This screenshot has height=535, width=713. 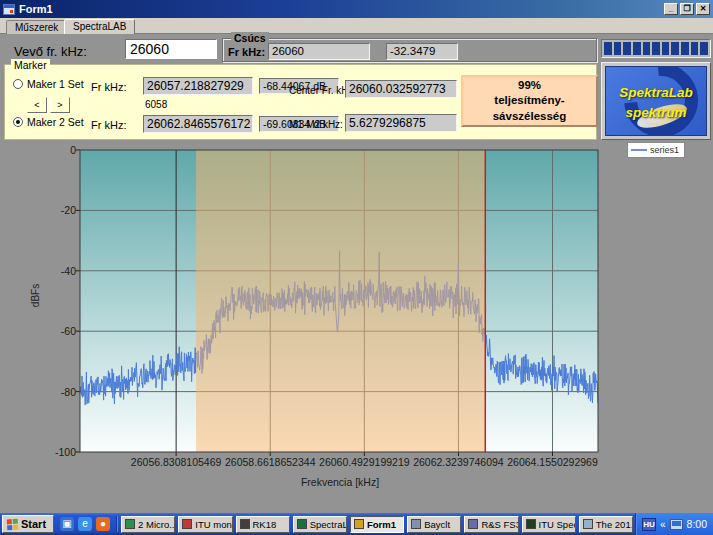 I want to click on marker2-radio-label: Maker 2 Set, so click(x=56, y=122).